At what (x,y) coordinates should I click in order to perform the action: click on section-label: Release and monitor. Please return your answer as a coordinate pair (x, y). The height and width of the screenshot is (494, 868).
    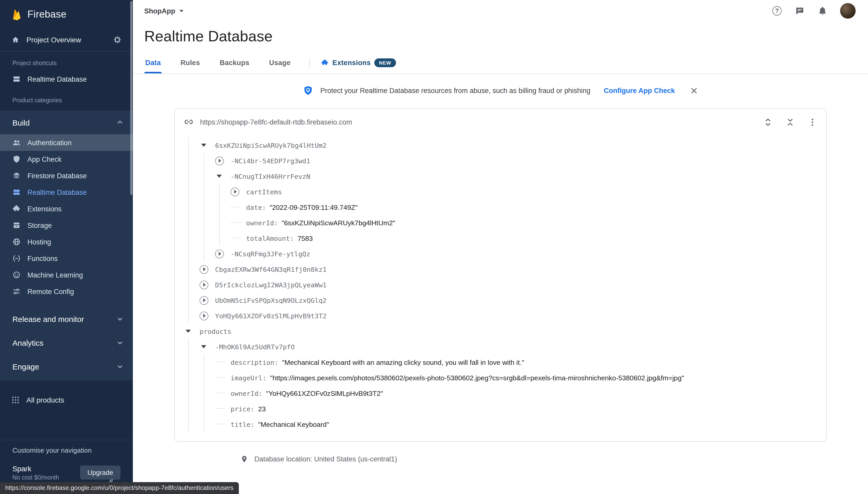
    Looking at the image, I should click on (48, 319).